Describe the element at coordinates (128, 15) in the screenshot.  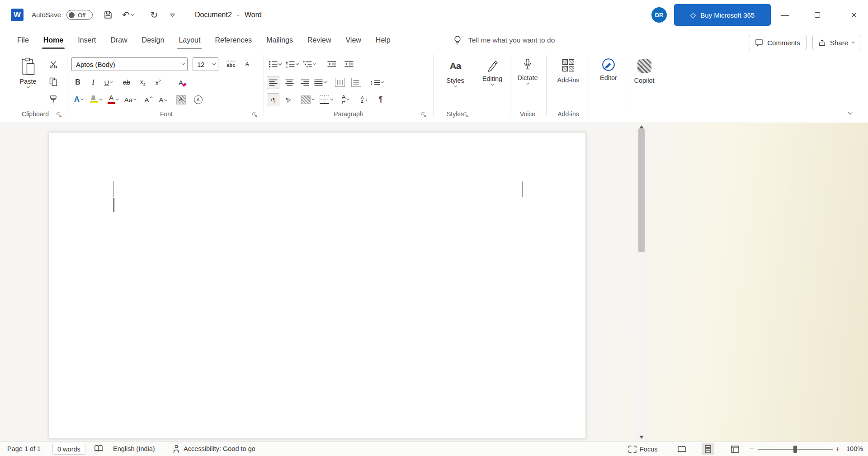
I see `undo-button: ↶` at that location.